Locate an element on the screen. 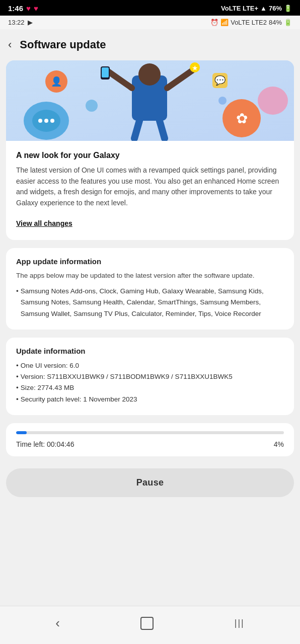  battery-icon: 🔋 is located at coordinates (288, 8).